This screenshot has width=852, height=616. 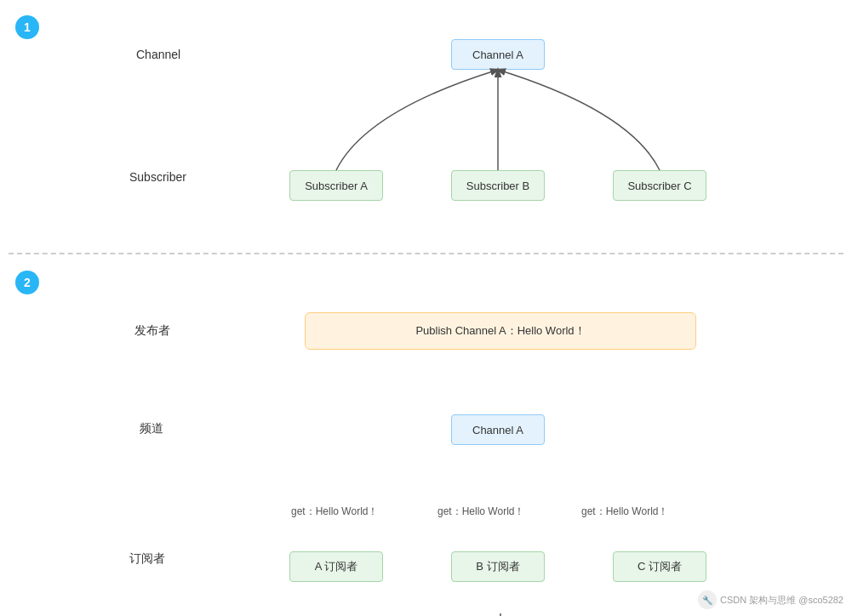 What do you see at coordinates (781, 601) in the screenshot?
I see `watermark-text: CSDN 架构与思维 @sco5282` at bounding box center [781, 601].